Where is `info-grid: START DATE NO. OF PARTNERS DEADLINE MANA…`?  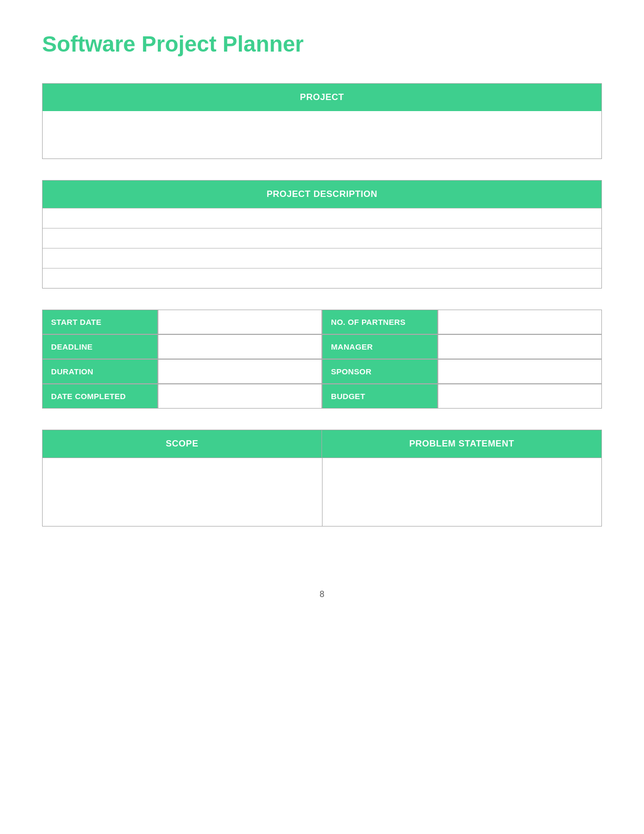 info-grid: START DATE NO. OF PARTNERS DEADLINE MANA… is located at coordinates (322, 359).